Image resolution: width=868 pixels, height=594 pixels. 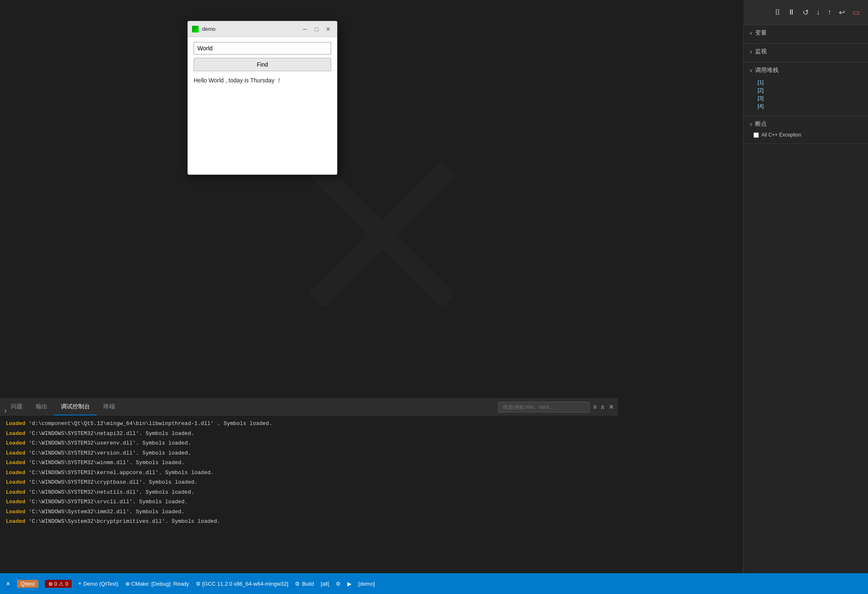 What do you see at coordinates (297, 584) in the screenshot?
I see `gear-icon: ⚙` at bounding box center [297, 584].